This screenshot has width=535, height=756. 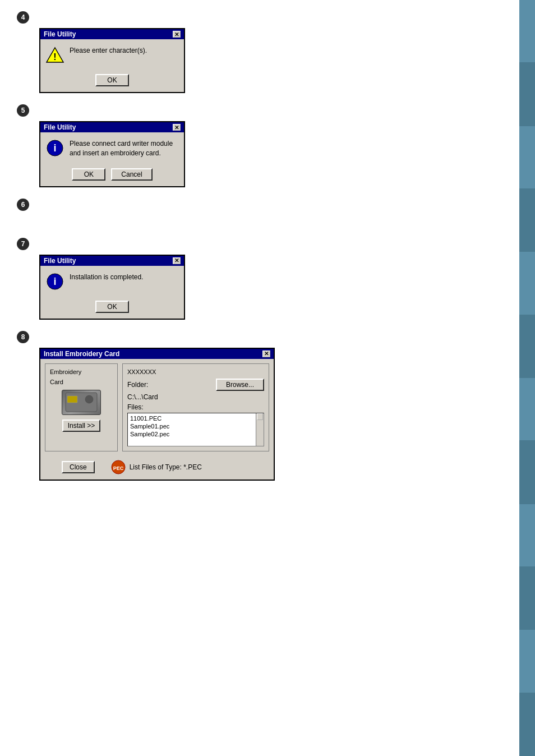 What do you see at coordinates (81, 403) in the screenshot?
I see `card-image` at bounding box center [81, 403].